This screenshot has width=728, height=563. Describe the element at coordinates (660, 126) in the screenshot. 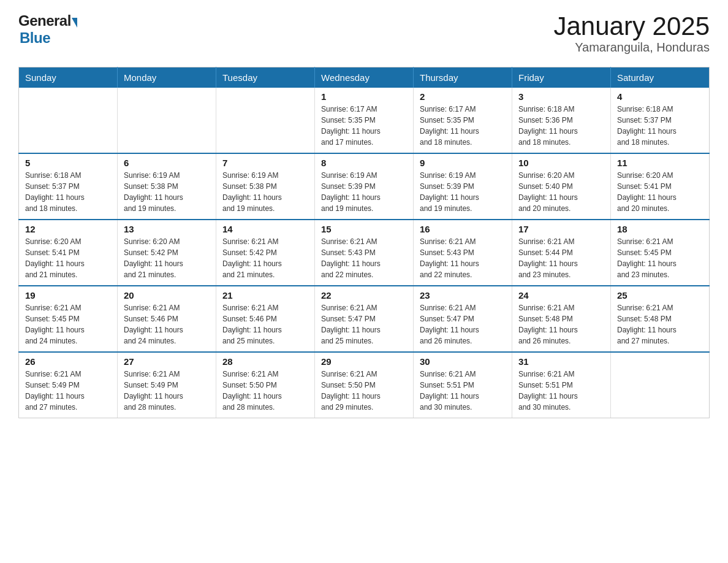

I see `day-info: Sunrise: 6:18 AM Sunset: 5:37 PM Dayligh…` at that location.